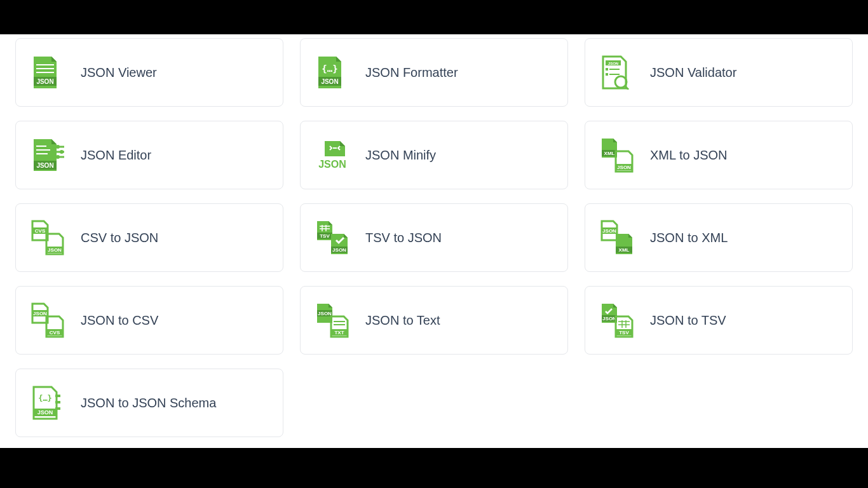  What do you see at coordinates (53, 403) in the screenshot?
I see `json-schema-icon: {…} JSON` at bounding box center [53, 403].